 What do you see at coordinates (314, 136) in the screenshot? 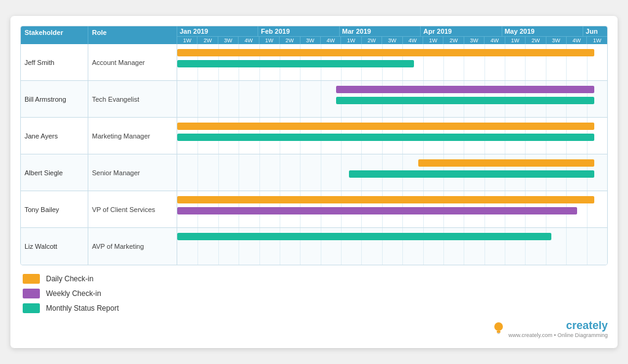
I see `table-row: Jane AyersMarketing Manager` at bounding box center [314, 136].